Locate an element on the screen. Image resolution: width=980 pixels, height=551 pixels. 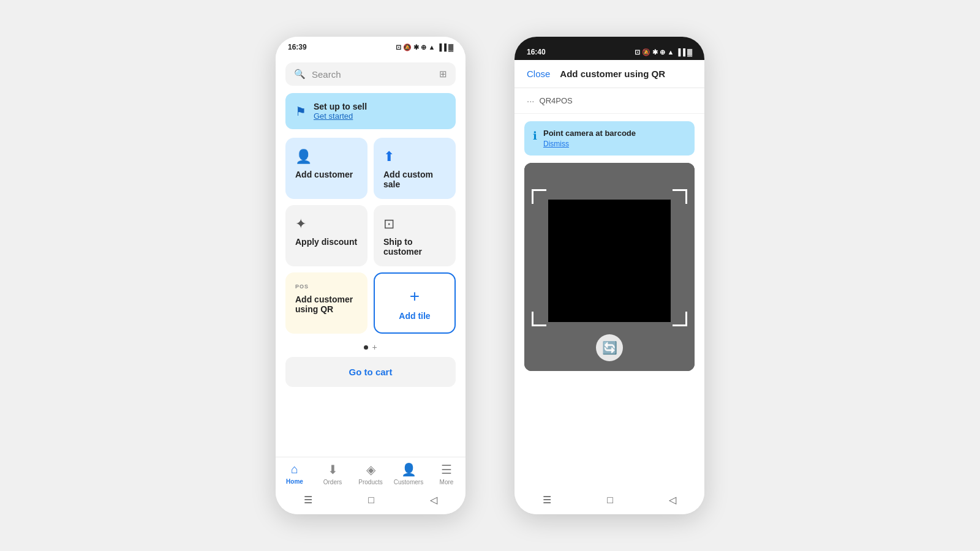
nav-more: ☰ More is located at coordinates (447, 474).